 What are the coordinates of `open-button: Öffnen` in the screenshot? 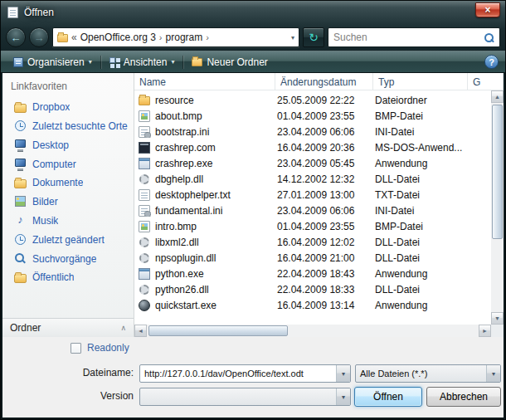 It's located at (388, 397).